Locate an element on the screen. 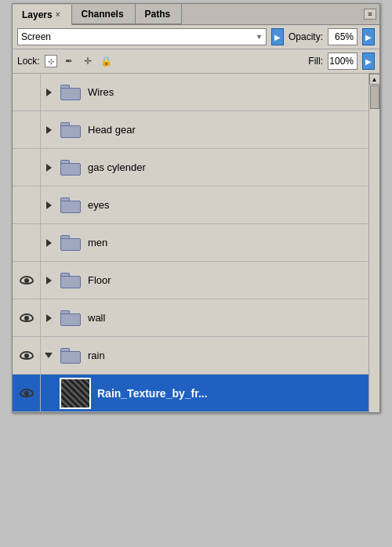 The height and width of the screenshot is (547, 392). layer-row-7: wall is located at coordinates (191, 318).